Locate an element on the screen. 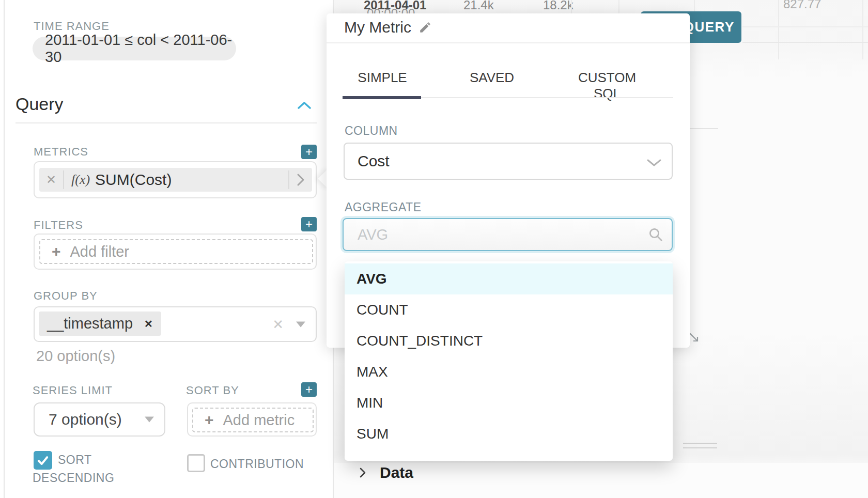 The width and height of the screenshot is (868, 498). contribution-checkbox is located at coordinates (196, 463).